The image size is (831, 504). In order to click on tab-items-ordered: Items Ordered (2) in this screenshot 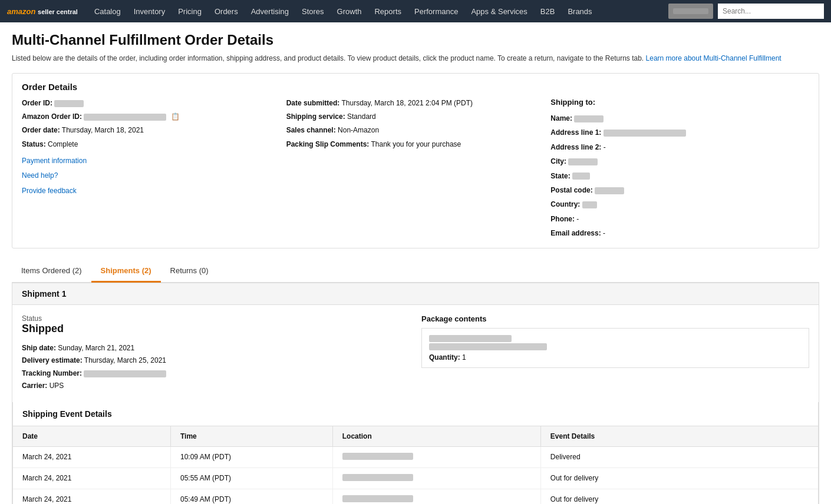, I will do `click(52, 271)`.